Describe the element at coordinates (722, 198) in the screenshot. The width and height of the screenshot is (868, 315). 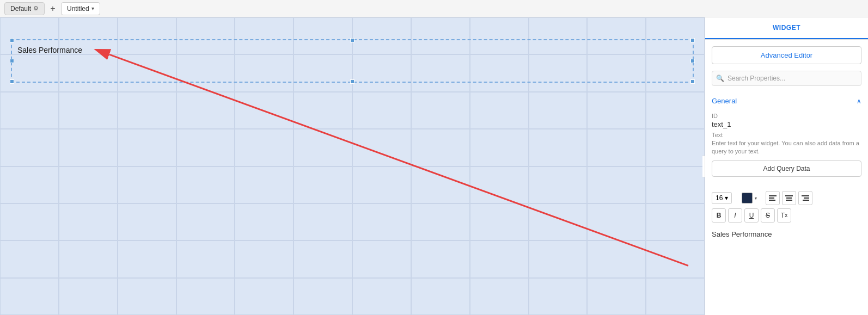
I see `font-size-select: 16 ▾` at that location.